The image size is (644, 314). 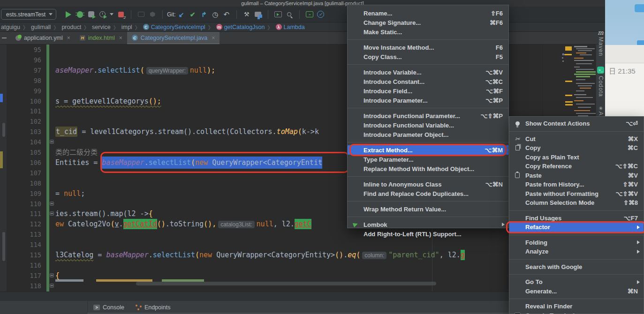 What do you see at coordinates (428, 57) in the screenshot?
I see `menu-item-copy-class: Copy Class...F5` at bounding box center [428, 57].